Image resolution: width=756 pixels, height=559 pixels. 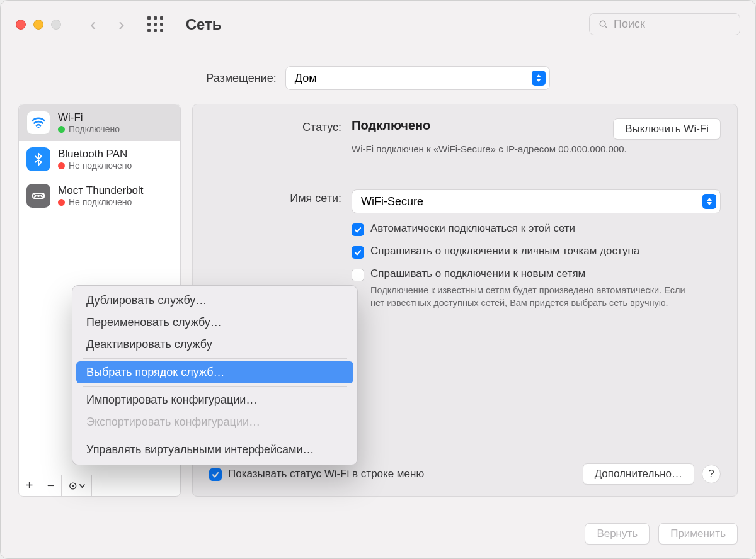 What do you see at coordinates (215, 301) in the screenshot?
I see `menu-item-duplicate-service: Дублировать службу…` at bounding box center [215, 301].